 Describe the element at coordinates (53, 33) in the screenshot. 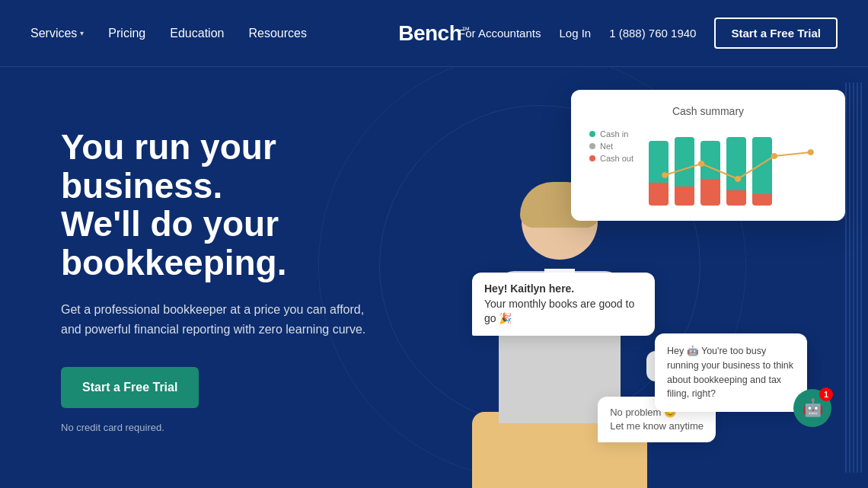

I see `nav-services-label: Services` at that location.